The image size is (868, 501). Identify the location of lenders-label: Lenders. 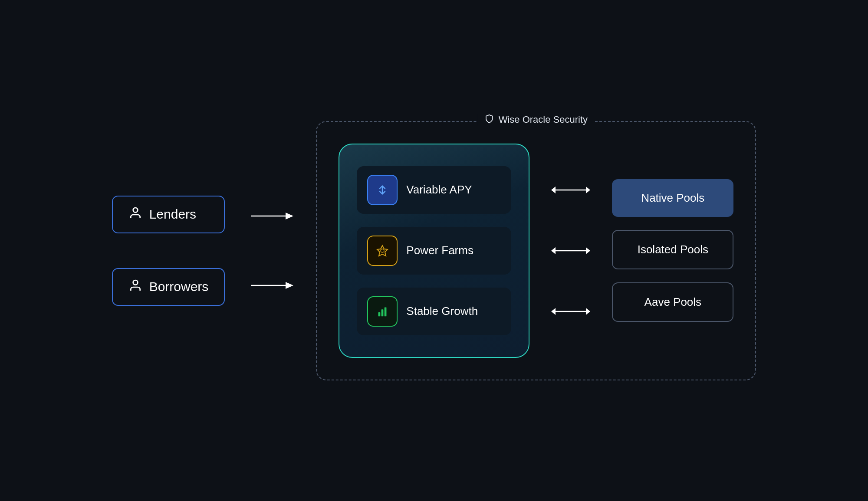
(173, 214).